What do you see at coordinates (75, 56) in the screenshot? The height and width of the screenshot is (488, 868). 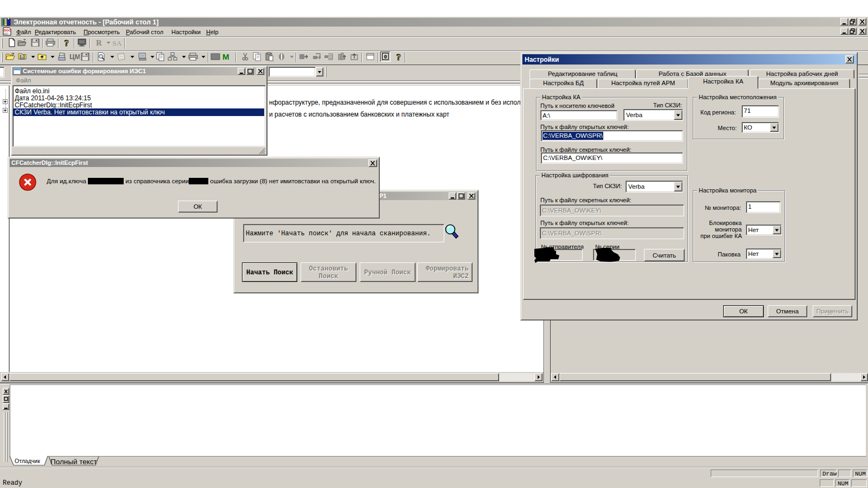 I see `svg-text: ЦМ` at bounding box center [75, 56].